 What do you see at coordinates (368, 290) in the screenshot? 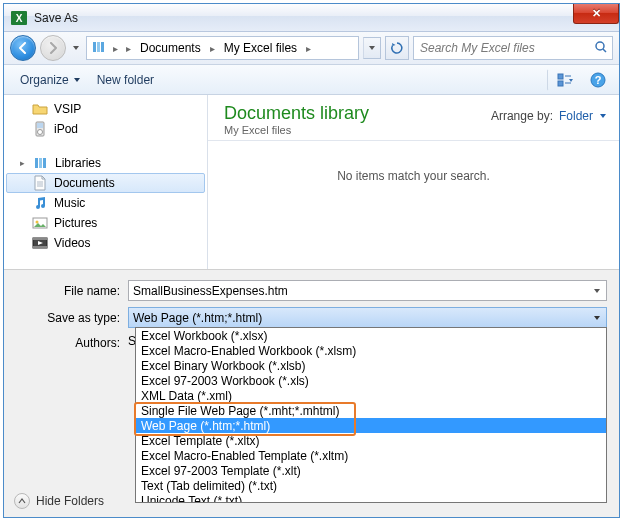
I see `filename-input: SmallBusinessExpenses.htm` at bounding box center [368, 290].